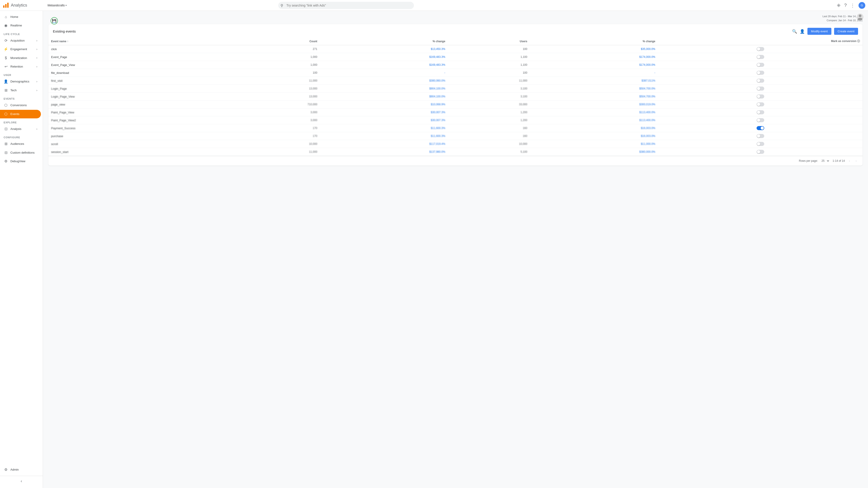  What do you see at coordinates (275, 65) in the screenshot?
I see `cell-count: 1,000` at bounding box center [275, 65].